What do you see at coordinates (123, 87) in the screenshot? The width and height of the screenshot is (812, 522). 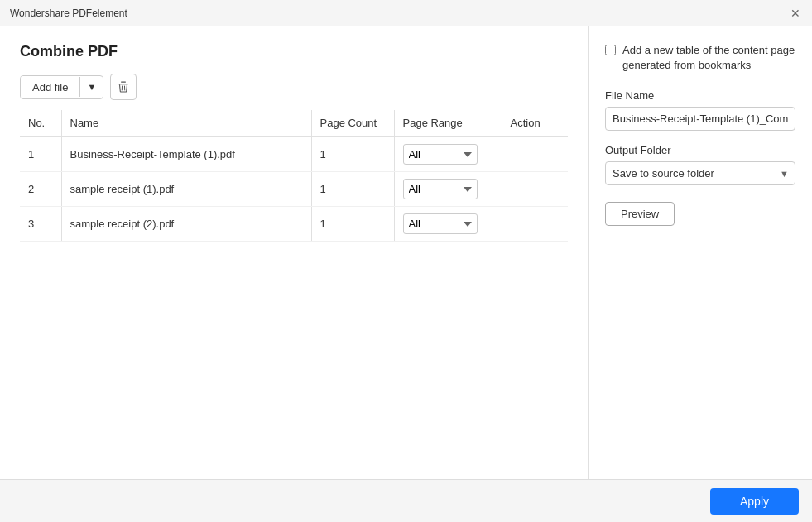 I see `trash-icon` at bounding box center [123, 87].